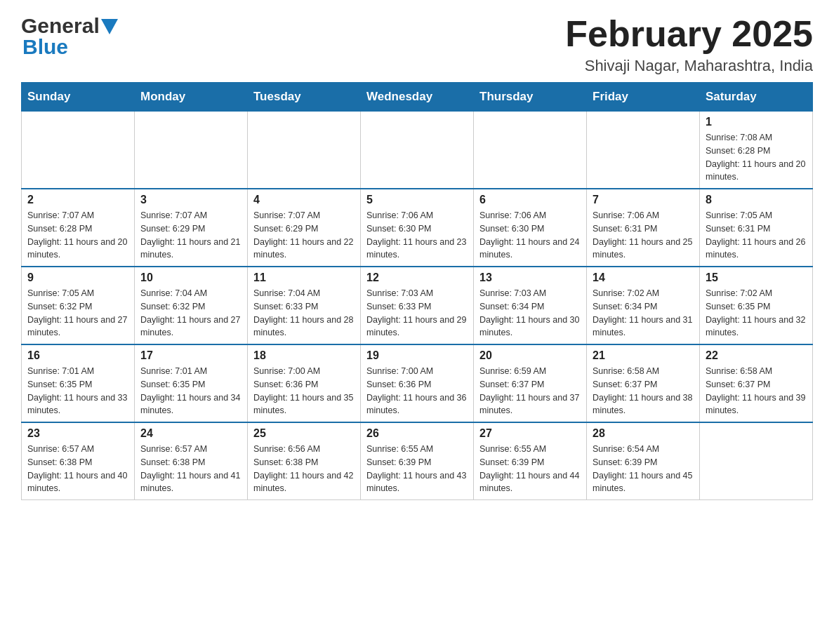  Describe the element at coordinates (417, 313) in the screenshot. I see `day-info: Sunrise: 7:03 AMSunset: 6:33 PMDaylight:…` at that location.